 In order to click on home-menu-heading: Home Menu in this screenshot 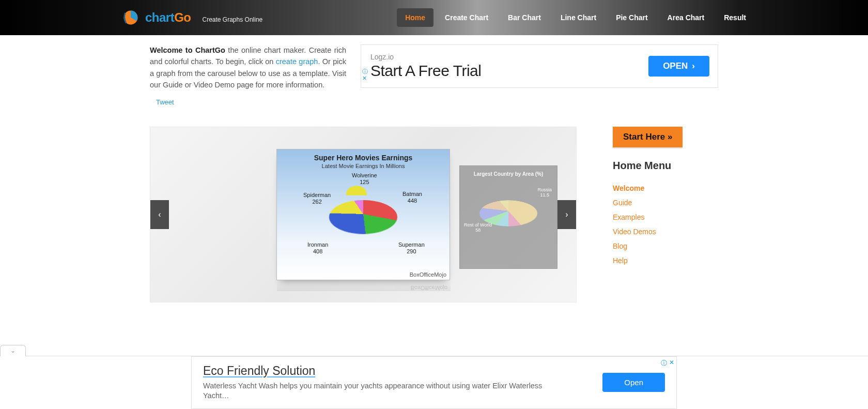, I will do `click(664, 165)`.